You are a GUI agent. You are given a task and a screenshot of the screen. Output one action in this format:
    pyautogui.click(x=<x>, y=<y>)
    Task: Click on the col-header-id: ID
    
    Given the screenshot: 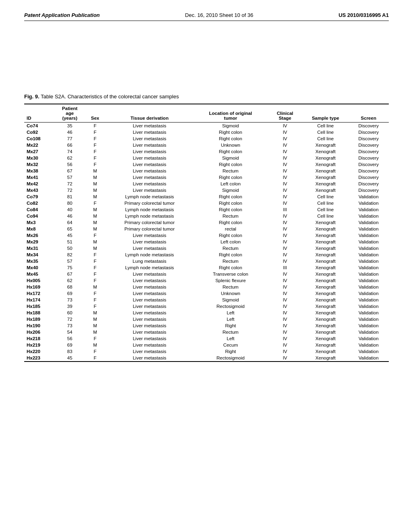 What is the action you would take?
    pyautogui.click(x=40, y=113)
    